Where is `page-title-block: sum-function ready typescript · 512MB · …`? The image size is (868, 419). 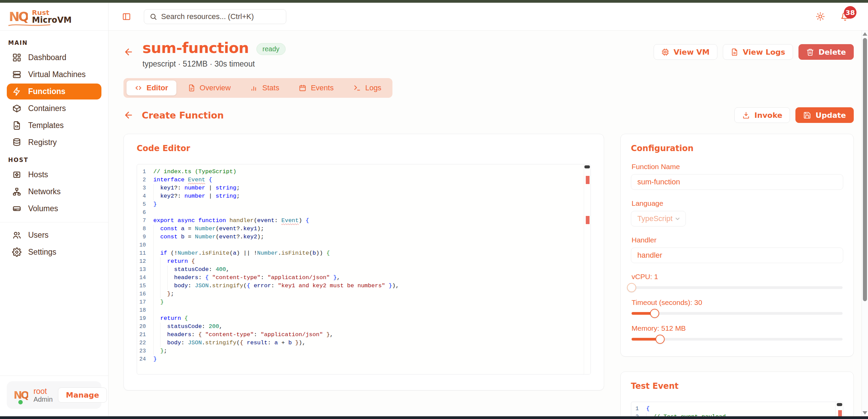 page-title-block: sum-function ready typescript · 512MB · … is located at coordinates (214, 54).